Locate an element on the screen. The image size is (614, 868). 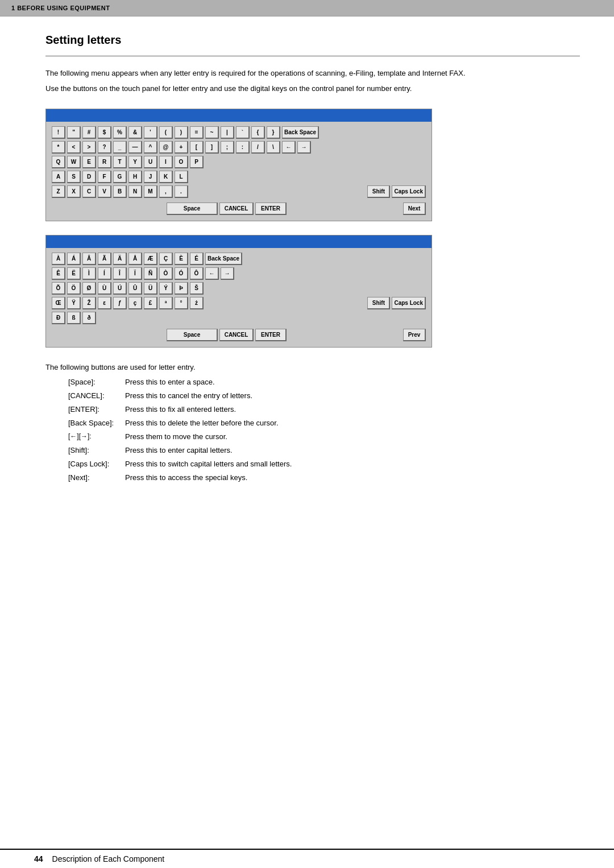
key-capslock-2: Caps Lock is located at coordinates (409, 303).